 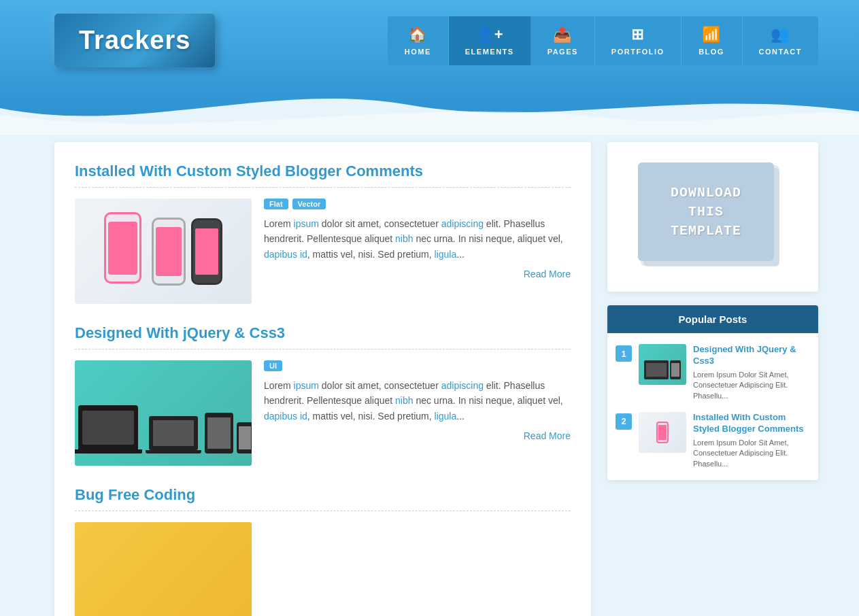 I want to click on portfolio-icon: ⊞, so click(x=638, y=35).